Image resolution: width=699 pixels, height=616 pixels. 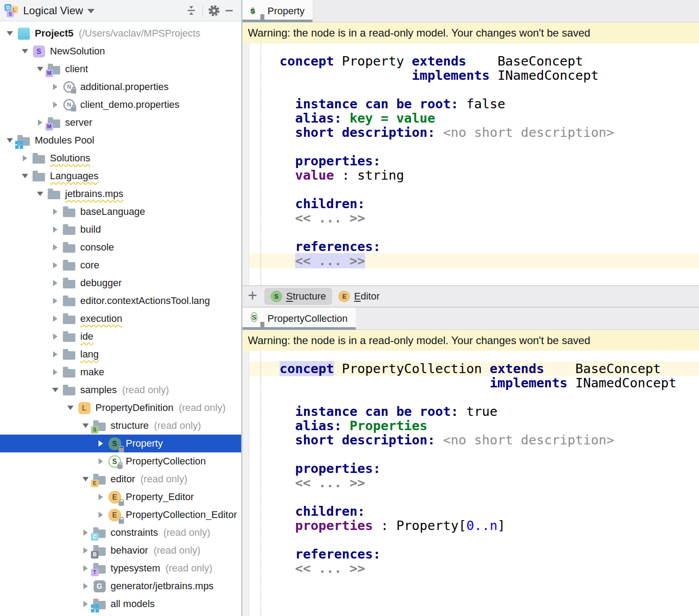 I want to click on tree-row-property: SProperty, so click(x=120, y=444).